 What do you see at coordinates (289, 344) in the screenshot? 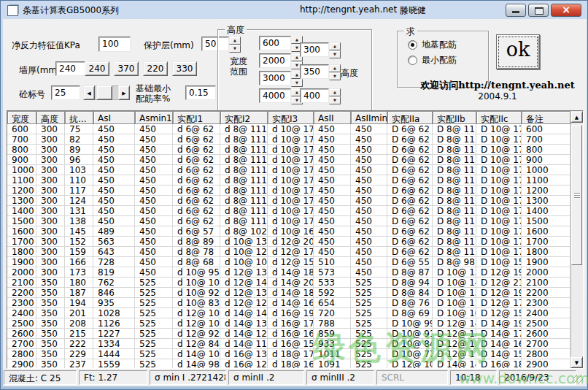
I see `table-row: 27003502221334525d 12@ 84d 14@ 115d 16@ …` at bounding box center [289, 344].